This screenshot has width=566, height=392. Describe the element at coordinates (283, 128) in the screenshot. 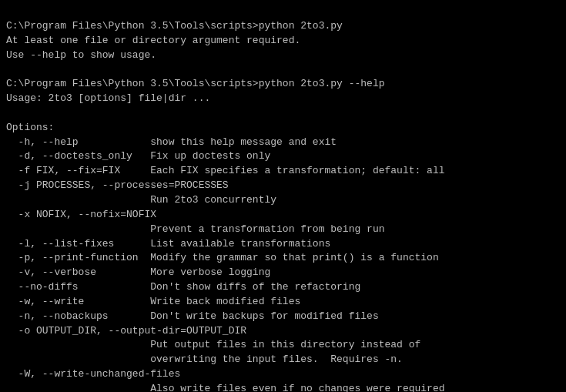

I see `terminal-line: Options:` at that location.